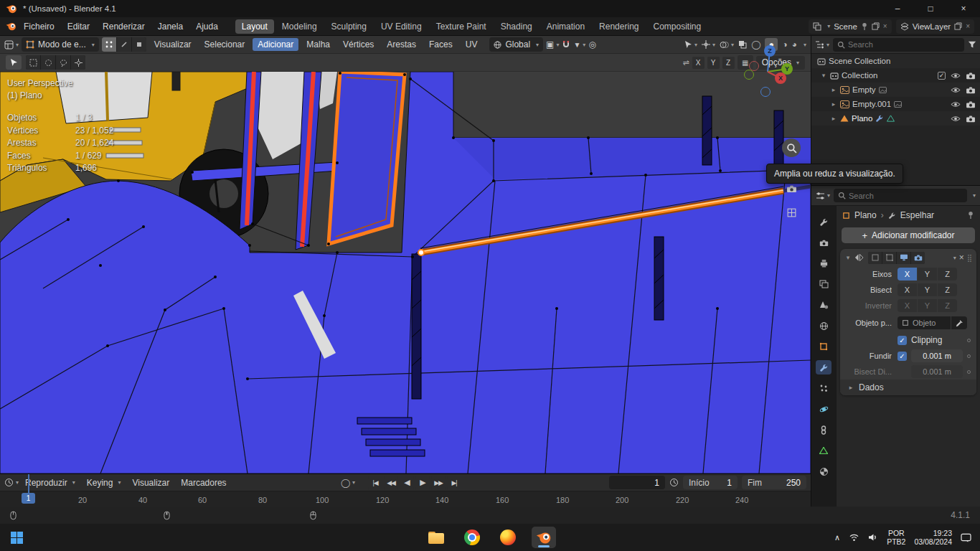  Describe the element at coordinates (173, 44) in the screenshot. I see `menu-view: Visualizar` at that location.